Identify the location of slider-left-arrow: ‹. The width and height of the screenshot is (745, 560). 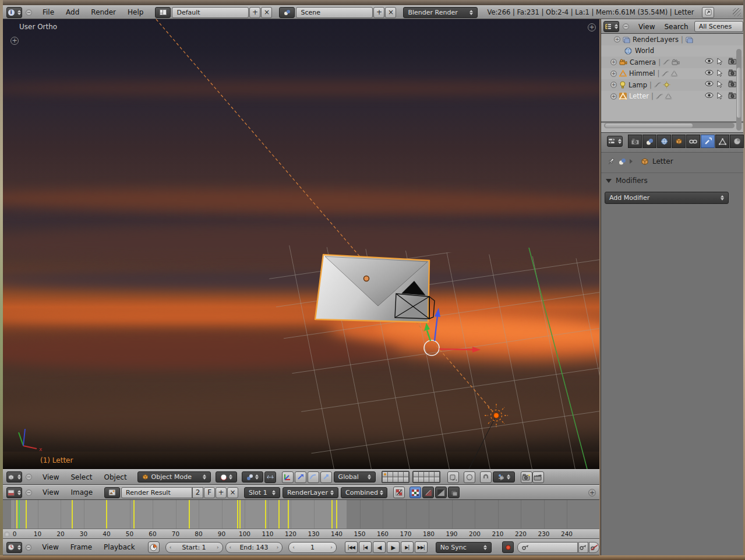
(294, 547).